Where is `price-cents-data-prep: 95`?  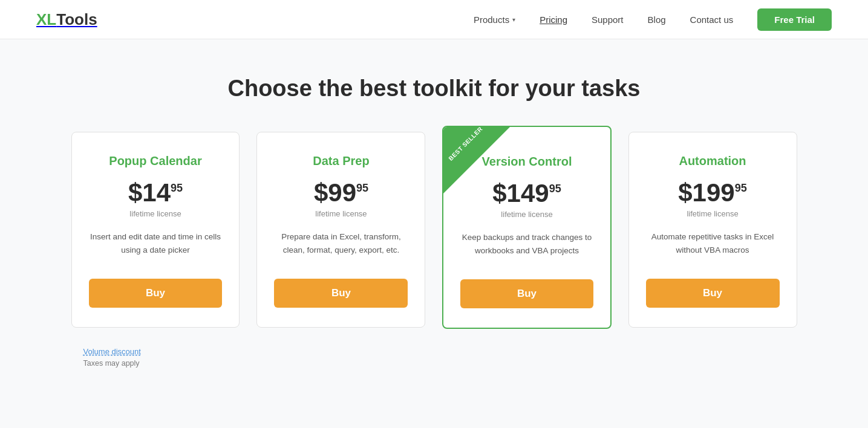 price-cents-data-prep: 95 is located at coordinates (362, 188).